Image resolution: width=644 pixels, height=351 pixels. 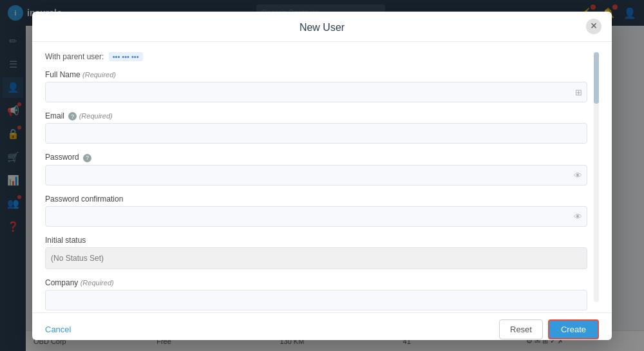 What do you see at coordinates (96, 116) in the screenshot?
I see `email-required: (Required)` at bounding box center [96, 116].